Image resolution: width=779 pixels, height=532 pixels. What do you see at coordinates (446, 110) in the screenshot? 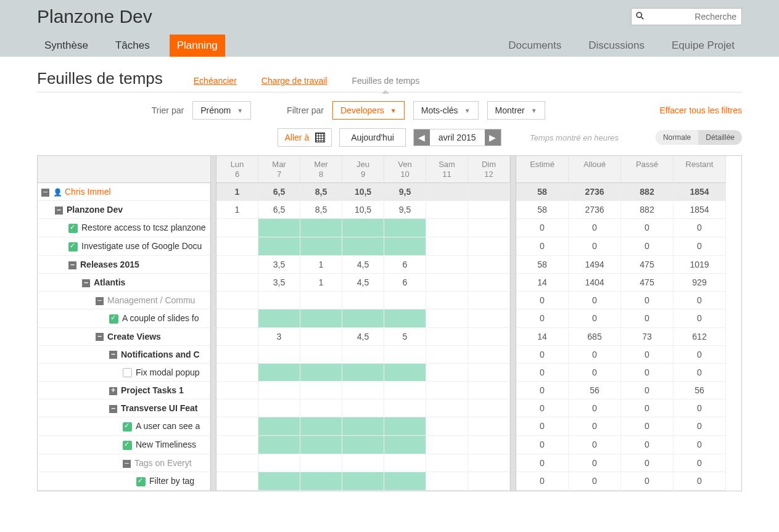
I see `keywords-dropdown: Mots-clés▼` at bounding box center [446, 110].